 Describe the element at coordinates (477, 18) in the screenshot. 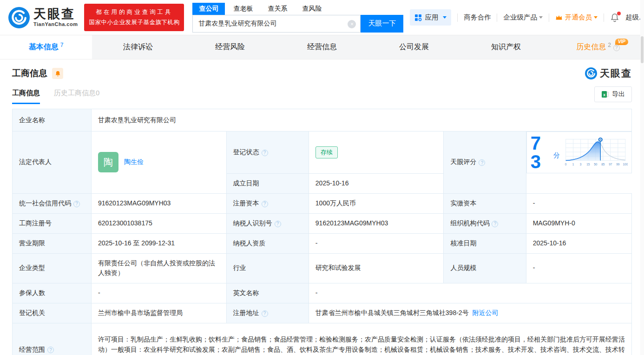

I see `business-coop-menu: 商务合作` at that location.